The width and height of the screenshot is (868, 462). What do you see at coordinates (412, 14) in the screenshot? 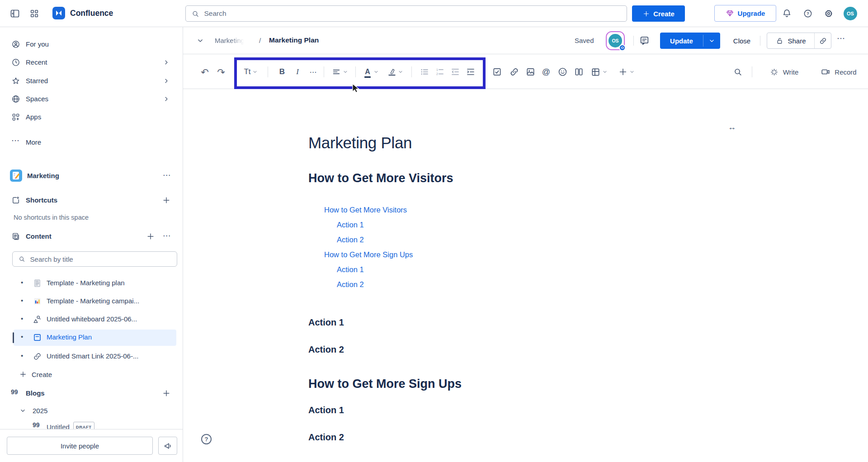
I see `global-search-input` at bounding box center [412, 14].